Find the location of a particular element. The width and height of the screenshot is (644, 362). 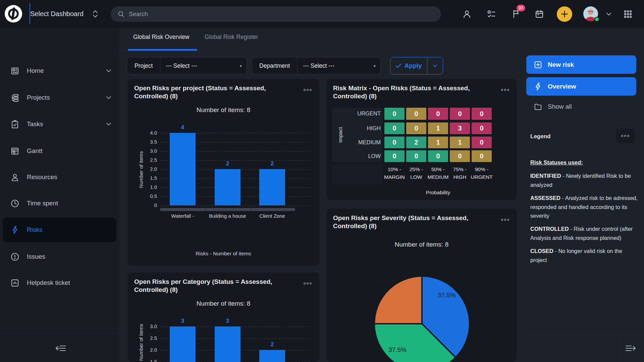

app-logo-icon is located at coordinates (13, 14).